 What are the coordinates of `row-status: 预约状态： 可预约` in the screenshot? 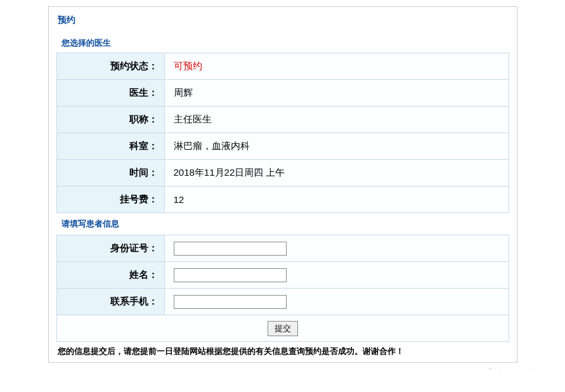 It's located at (283, 67).